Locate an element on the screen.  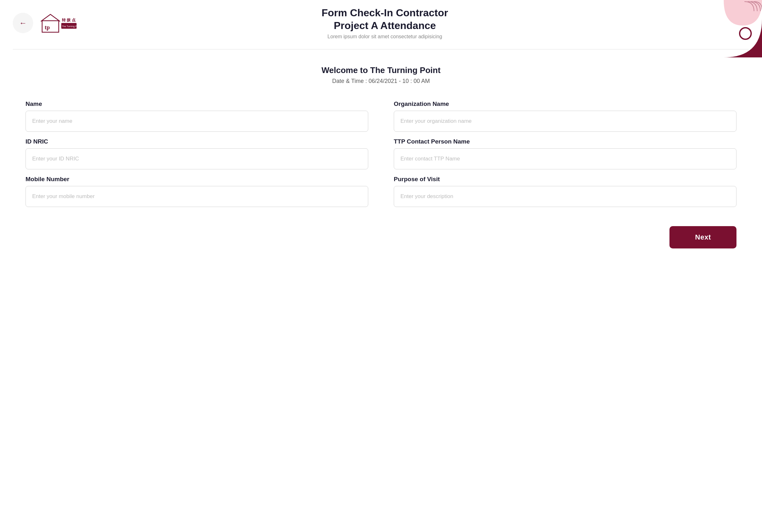
welcome-title: Welcome to The Turning Point is located at coordinates (381, 70).